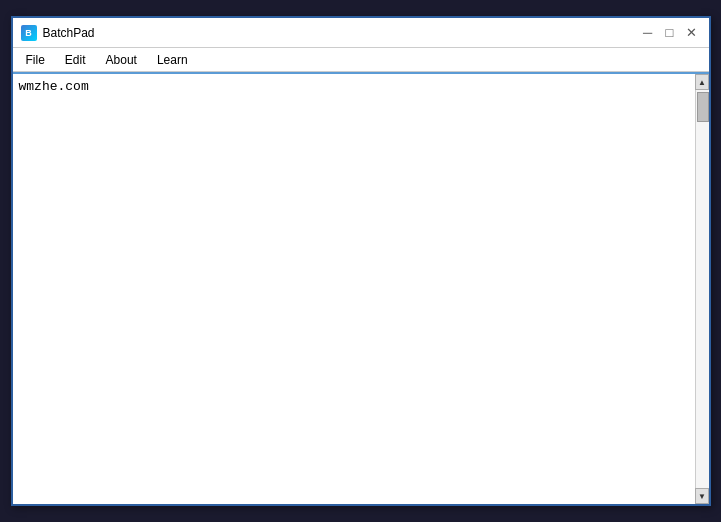  What do you see at coordinates (702, 496) in the screenshot?
I see `scroll-down-button: ▼` at bounding box center [702, 496].